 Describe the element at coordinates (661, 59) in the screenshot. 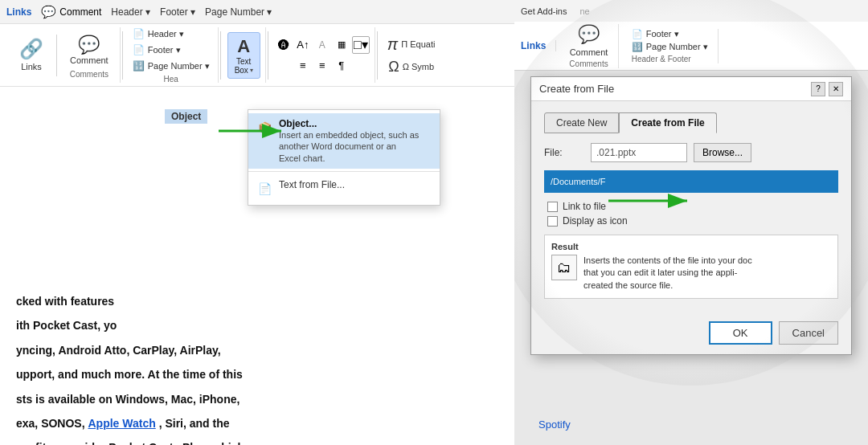

I see `right-header-footer-label: Header & Footer` at that location.